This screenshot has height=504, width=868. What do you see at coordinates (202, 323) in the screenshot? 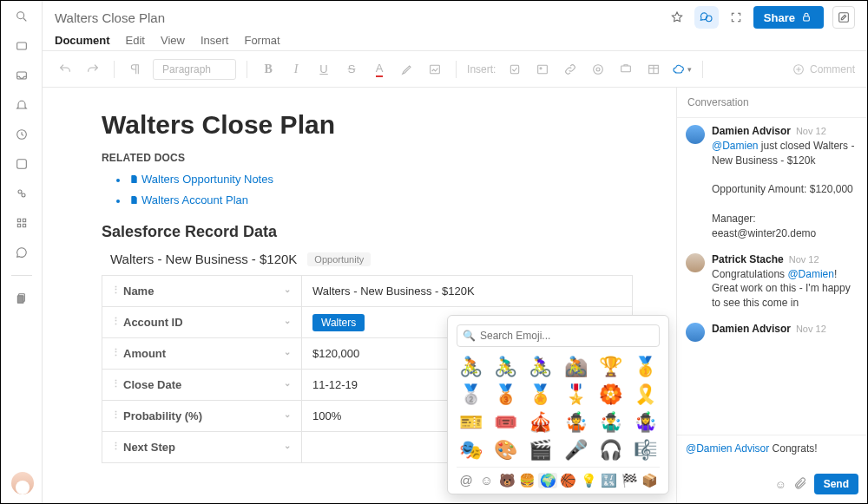
I see `table-key-cell: Account ID⌄` at bounding box center [202, 323].